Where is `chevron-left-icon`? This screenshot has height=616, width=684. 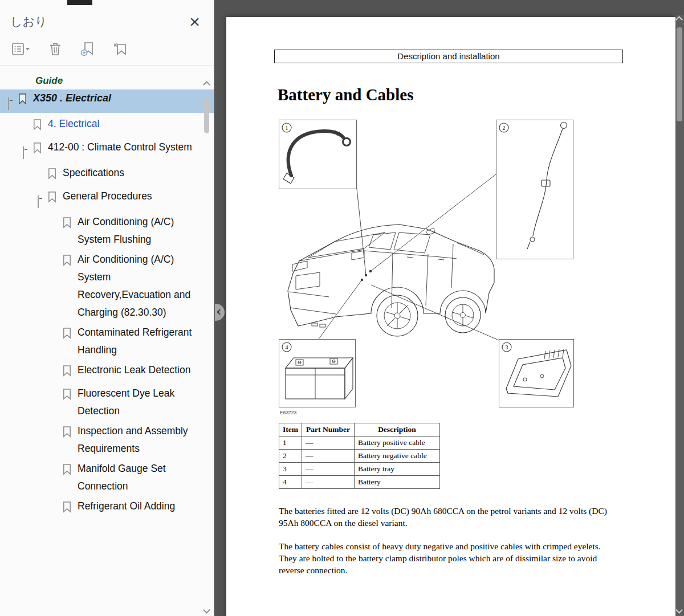 chevron-left-icon is located at coordinates (220, 312).